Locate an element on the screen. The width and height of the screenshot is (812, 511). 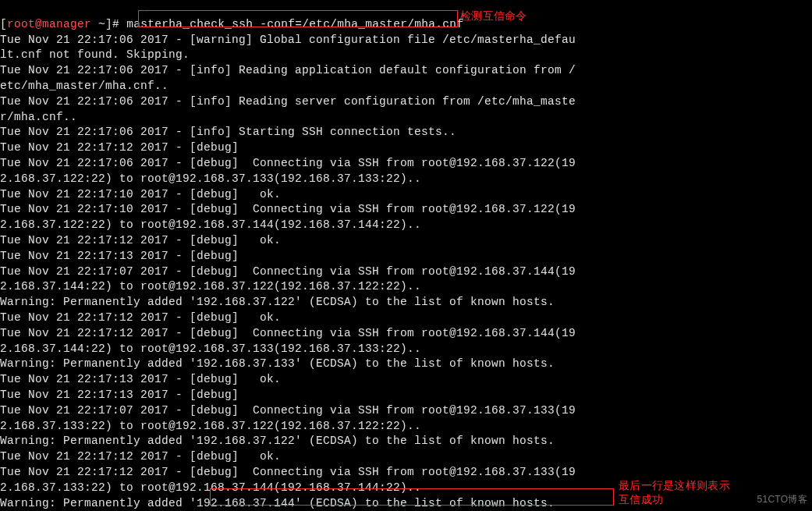
output-line: 2.168.37.122:22) to root@192.168.37.133(… is located at coordinates (211, 179).